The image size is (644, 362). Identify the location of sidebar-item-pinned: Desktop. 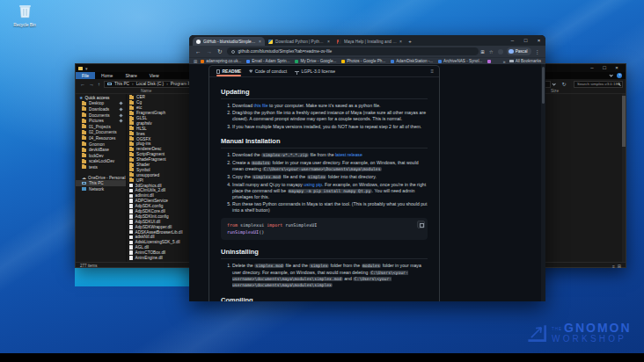
(100, 104).